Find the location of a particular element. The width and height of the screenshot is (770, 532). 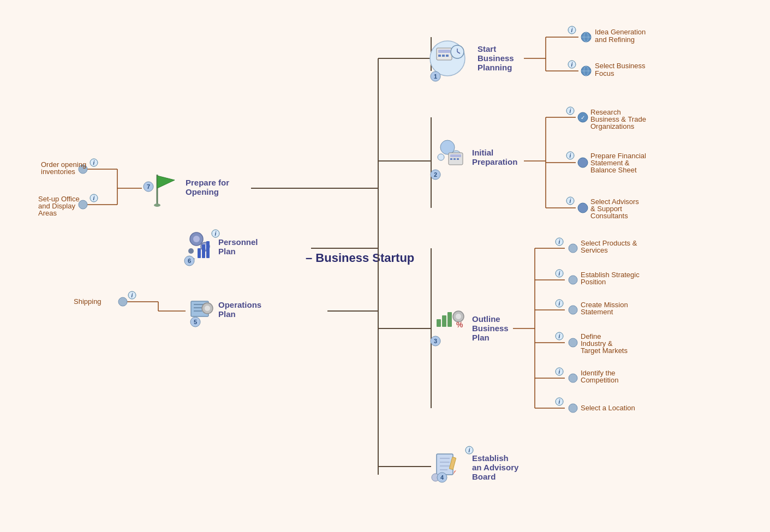

b3-c1-icon is located at coordinates (573, 248).